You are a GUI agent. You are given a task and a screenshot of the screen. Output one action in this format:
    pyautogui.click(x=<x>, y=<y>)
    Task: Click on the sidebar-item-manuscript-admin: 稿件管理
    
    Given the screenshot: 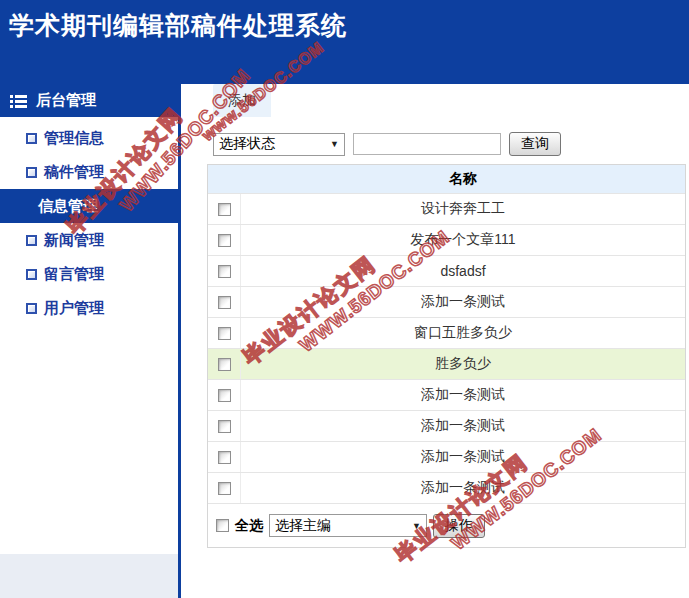 What is the action you would take?
    pyautogui.click(x=89, y=172)
    